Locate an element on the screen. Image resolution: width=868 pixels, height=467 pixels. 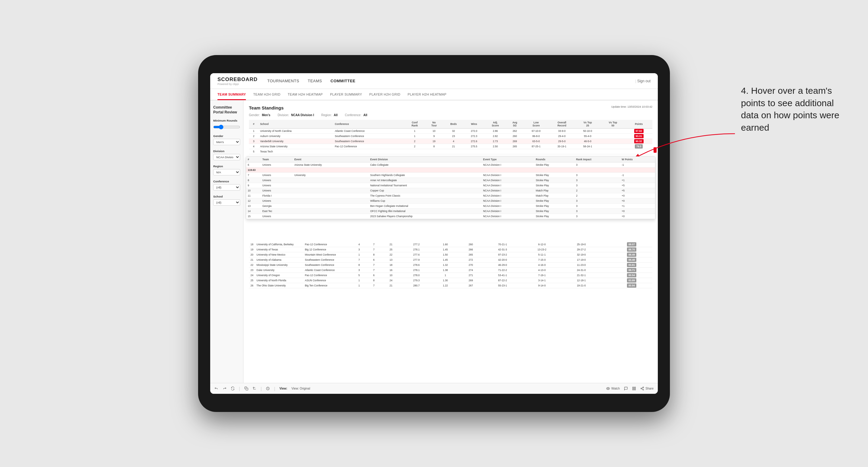
cell-low-score: 86-8-0 is located at coordinates (536, 136).